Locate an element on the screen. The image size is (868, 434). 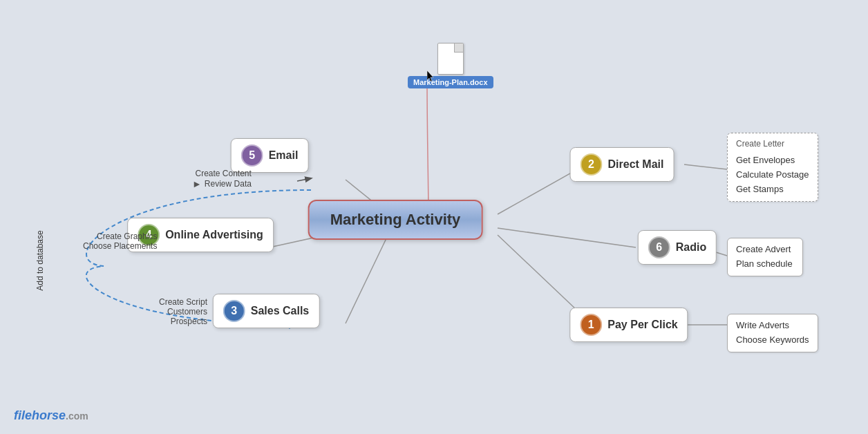
pay-per-click-subitems: Write Adverts Choose Keywords is located at coordinates (773, 333).